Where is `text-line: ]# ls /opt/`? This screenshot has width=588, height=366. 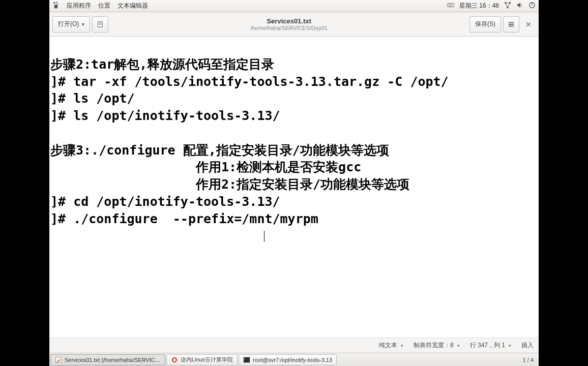
text-line: ]# ls /opt/ is located at coordinates (93, 99).